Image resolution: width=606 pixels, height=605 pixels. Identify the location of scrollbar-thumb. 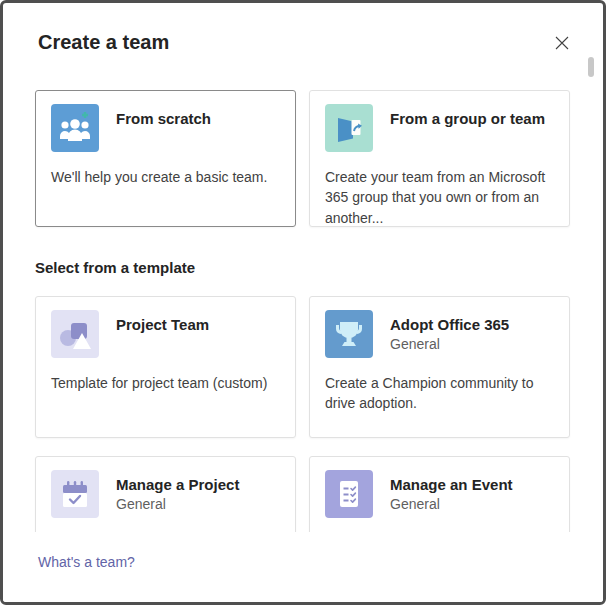
(591, 67).